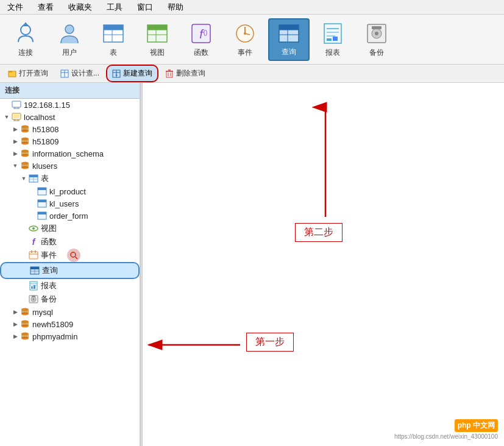 This screenshot has width=504, height=446. I want to click on sidebar-item-backup: ▶ 备份, so click(69, 299).